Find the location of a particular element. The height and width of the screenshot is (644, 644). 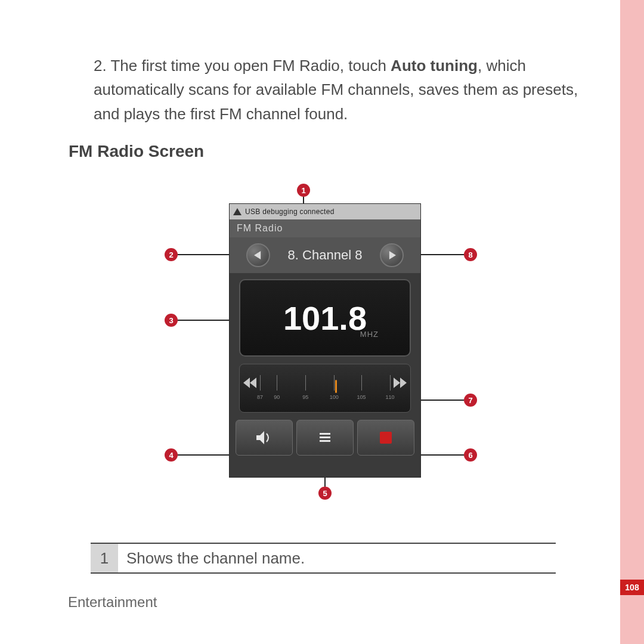

speaker-icon is located at coordinates (264, 438).